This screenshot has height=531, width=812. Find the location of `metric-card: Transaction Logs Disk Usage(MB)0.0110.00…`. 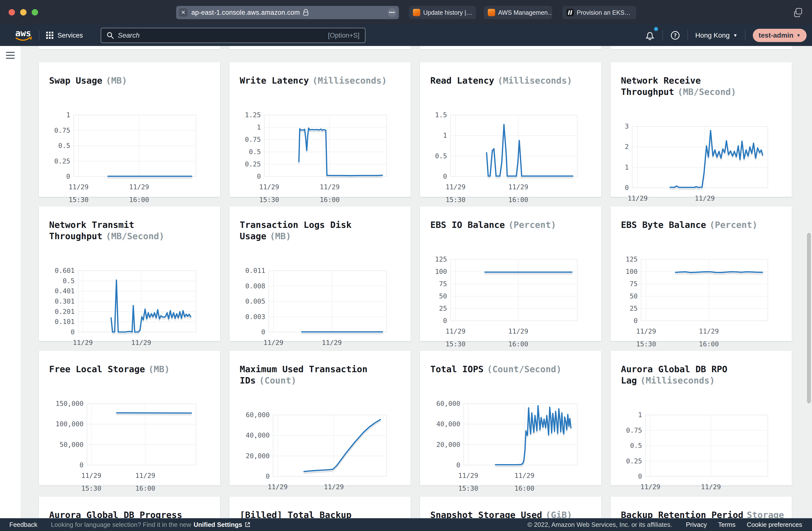

metric-card: Transaction Logs Disk Usage(MB)0.0110.00… is located at coordinates (320, 274).